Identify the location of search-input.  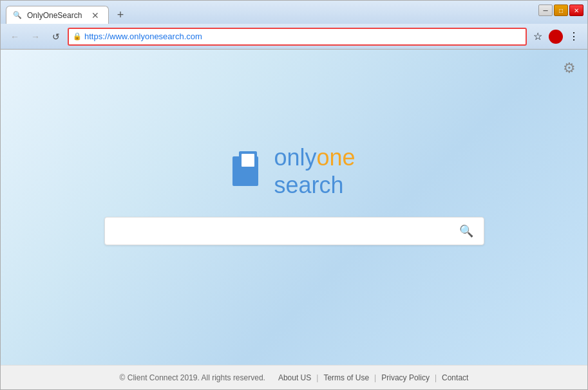
(285, 232).